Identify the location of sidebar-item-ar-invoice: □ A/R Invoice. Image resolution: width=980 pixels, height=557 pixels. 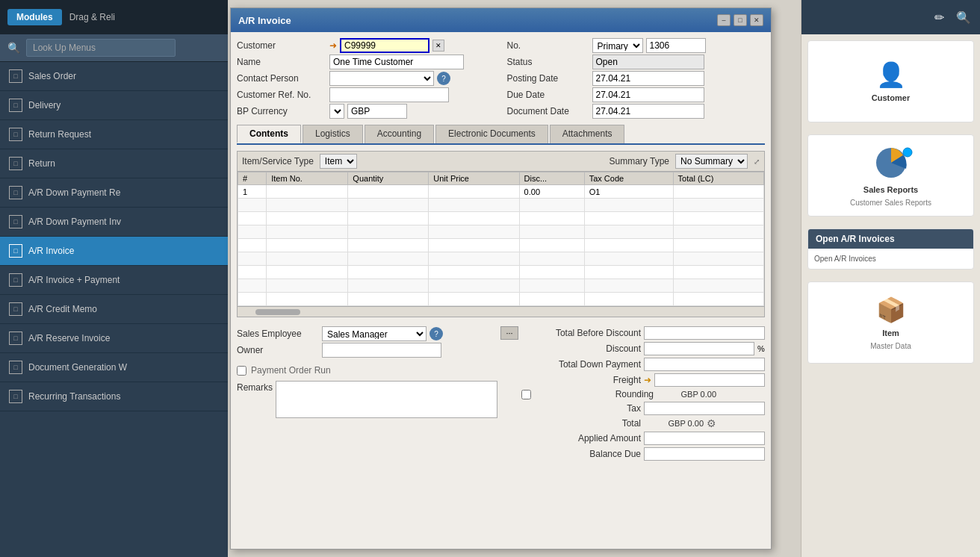
(114, 251).